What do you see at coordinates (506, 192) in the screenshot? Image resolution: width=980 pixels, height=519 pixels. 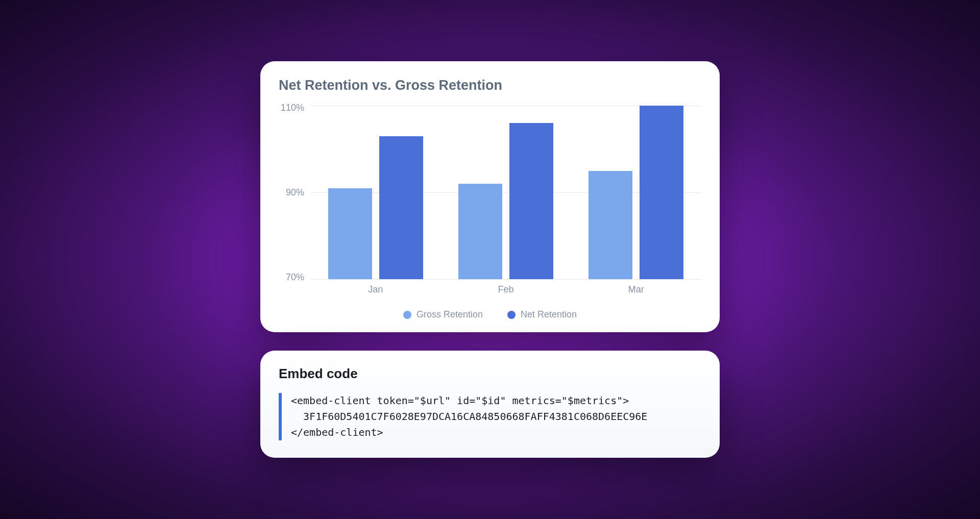 I see `chart-plot` at bounding box center [506, 192].